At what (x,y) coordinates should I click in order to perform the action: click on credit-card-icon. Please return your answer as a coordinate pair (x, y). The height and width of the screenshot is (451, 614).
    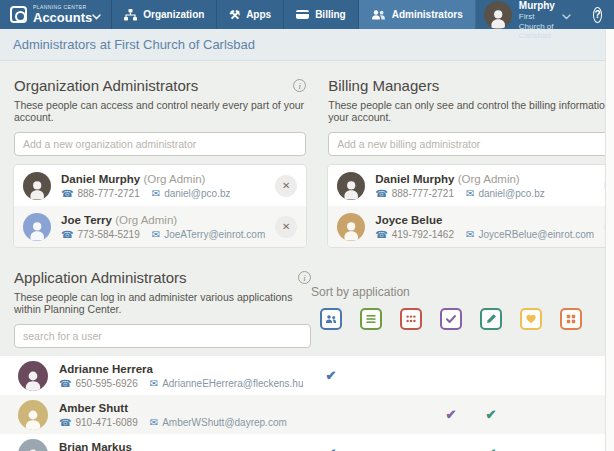
    Looking at the image, I should click on (302, 14).